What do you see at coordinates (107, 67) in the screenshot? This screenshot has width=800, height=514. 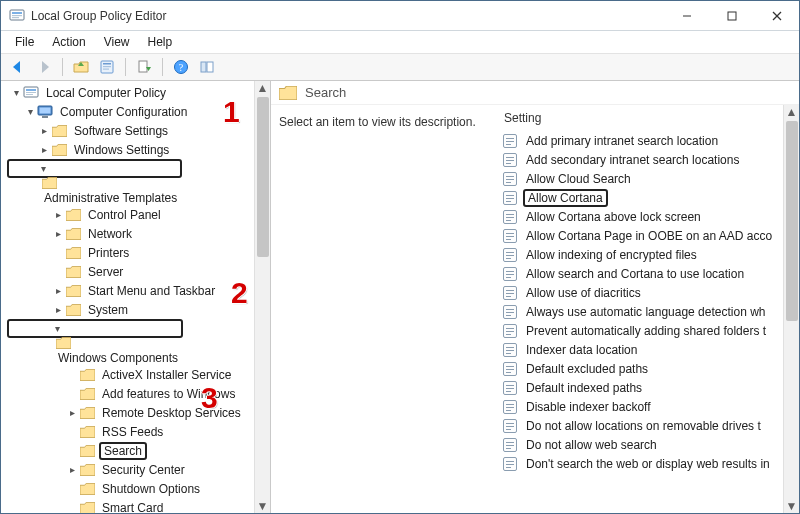 I see `properties-button` at bounding box center [107, 67].